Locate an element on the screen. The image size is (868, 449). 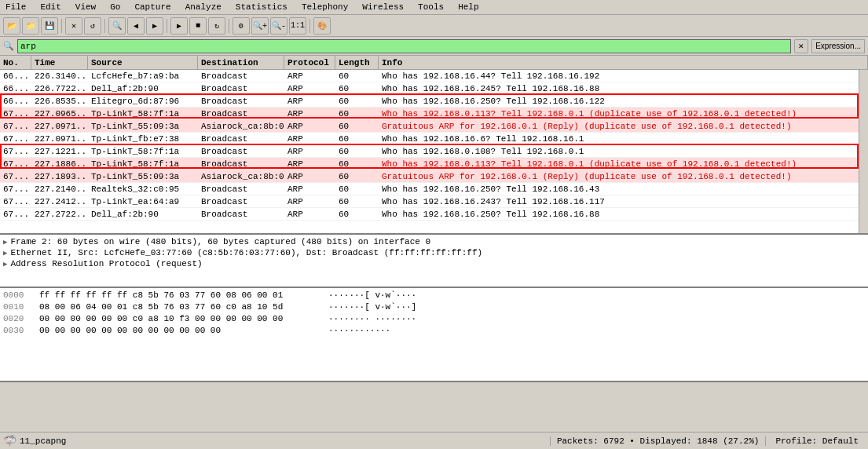
zoom-out-btn: 🔍- is located at coordinates (279, 26).